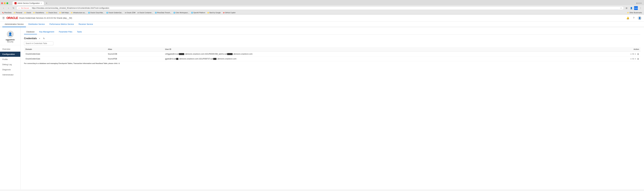  Describe the element at coordinates (18, 13) in the screenshot. I see `bookmark-personal: 📁 Personal` at that location.